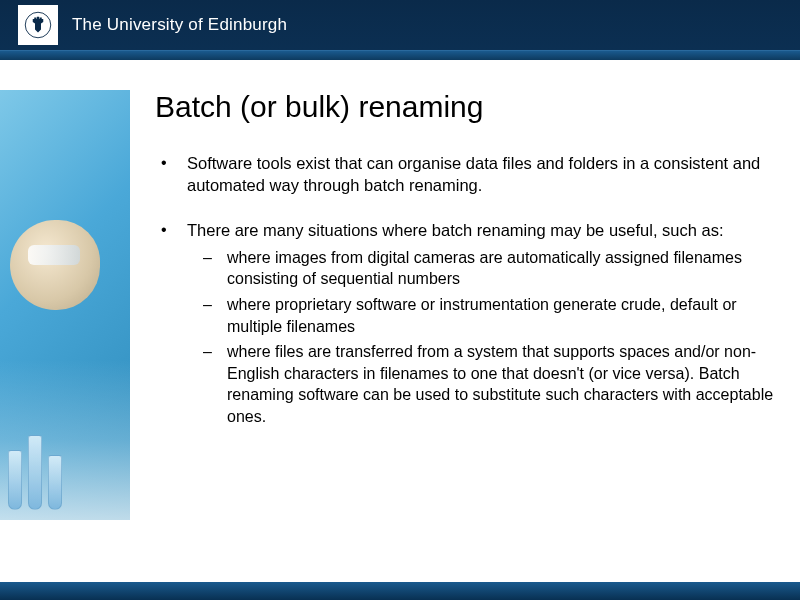  What do you see at coordinates (456, 230) in the screenshot?
I see `bullet-text: There are many situations where batch re…` at bounding box center [456, 230].